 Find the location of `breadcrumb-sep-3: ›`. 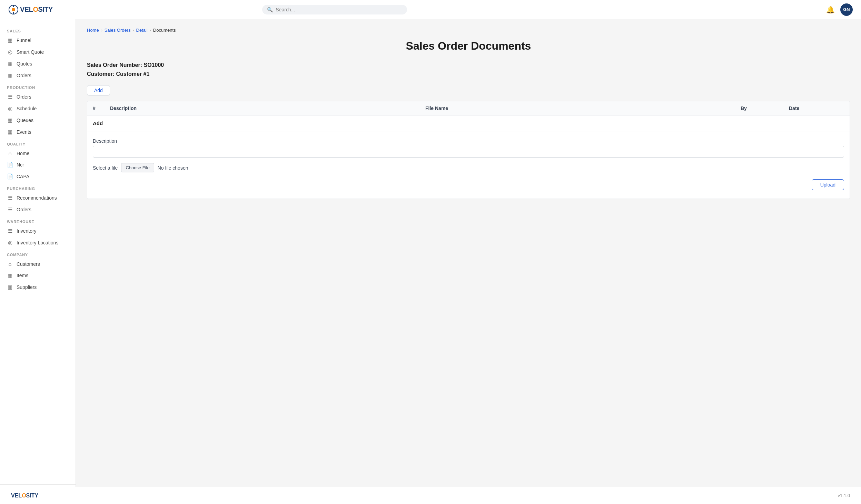

breadcrumb-sep-3: › is located at coordinates (150, 30).